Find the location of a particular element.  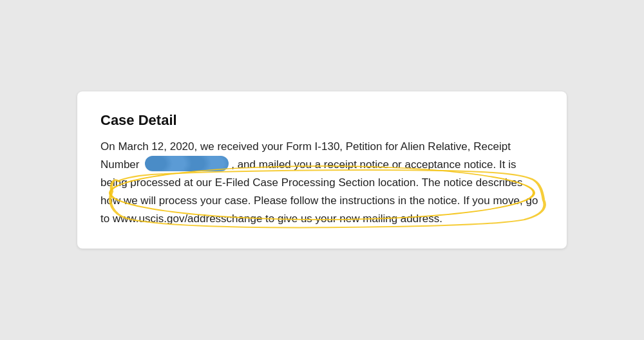

redacted-receipt-number is located at coordinates (187, 164).